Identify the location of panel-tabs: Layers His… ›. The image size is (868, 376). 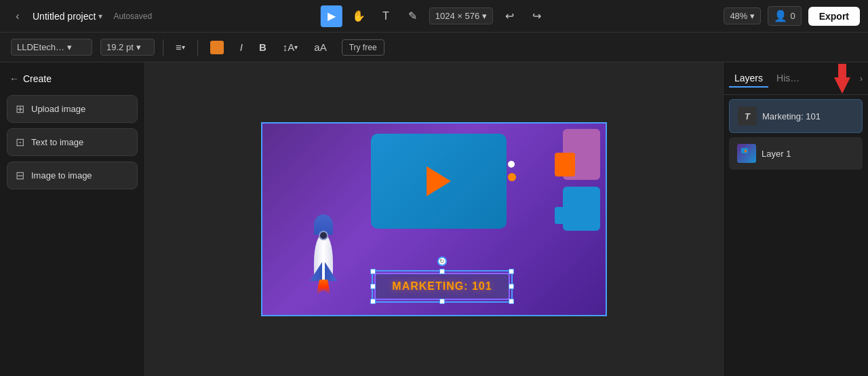
(796, 79).